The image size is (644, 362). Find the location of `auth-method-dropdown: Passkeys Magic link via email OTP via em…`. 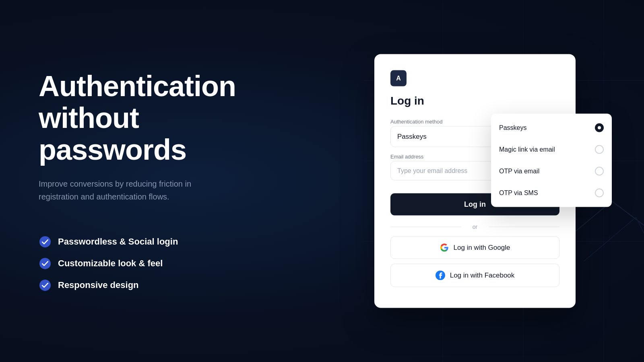

auth-method-dropdown: Passkeys Magic link via email OTP via em… is located at coordinates (551, 160).